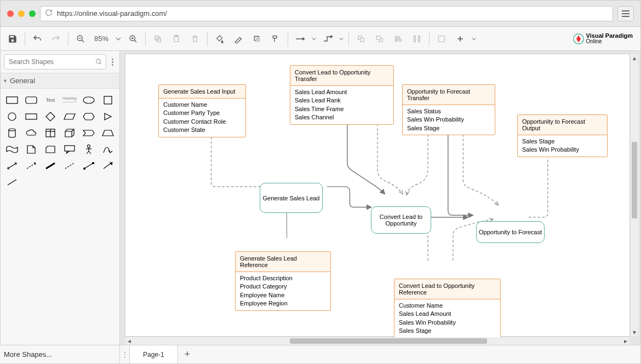 This screenshot has height=364, width=641. What do you see at coordinates (56, 39) in the screenshot?
I see `redo-button` at bounding box center [56, 39].